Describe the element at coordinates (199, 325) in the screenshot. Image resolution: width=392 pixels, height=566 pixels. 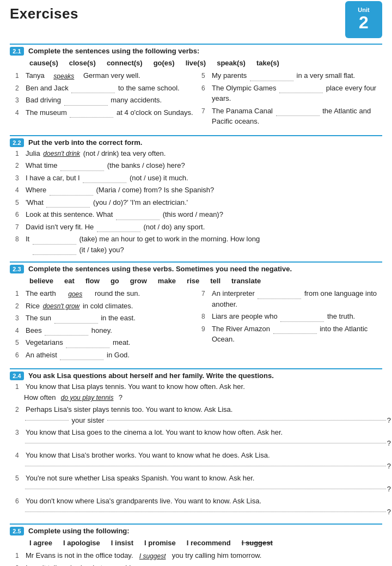
I see `exercise-body-2-3: 1 The earth goes round the sun. 2 Rice d…` at that location.